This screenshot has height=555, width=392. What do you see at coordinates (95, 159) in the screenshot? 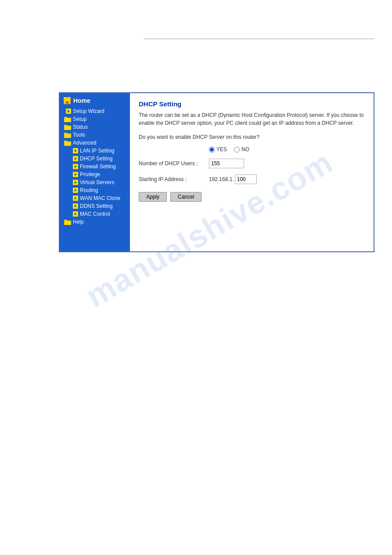
I see `sidebar-item-dhcp-setting: DHCP Setting` at bounding box center [95, 159].